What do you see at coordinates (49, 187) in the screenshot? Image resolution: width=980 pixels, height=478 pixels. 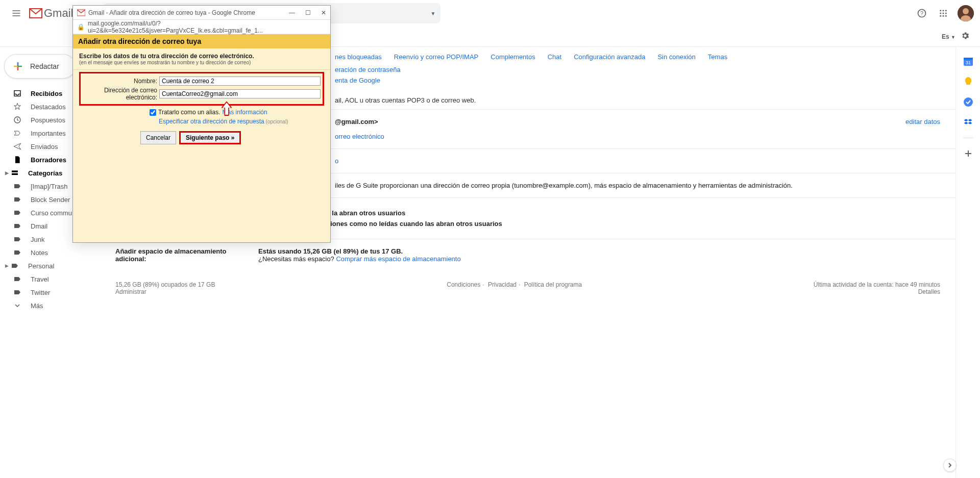 I see `sidebar-item-label: [Imap]/Trash` at bounding box center [49, 187].